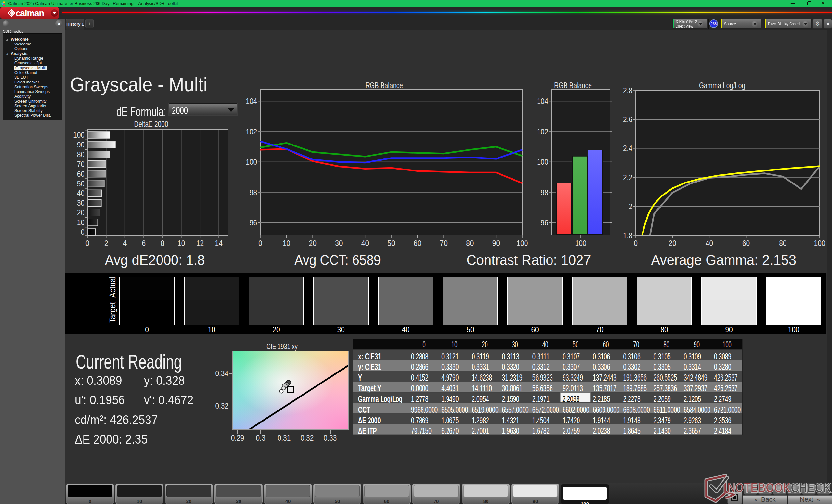 The width and height of the screenshot is (832, 504). I want to click on svg-text: Average Gamma: 2.153, so click(724, 260).